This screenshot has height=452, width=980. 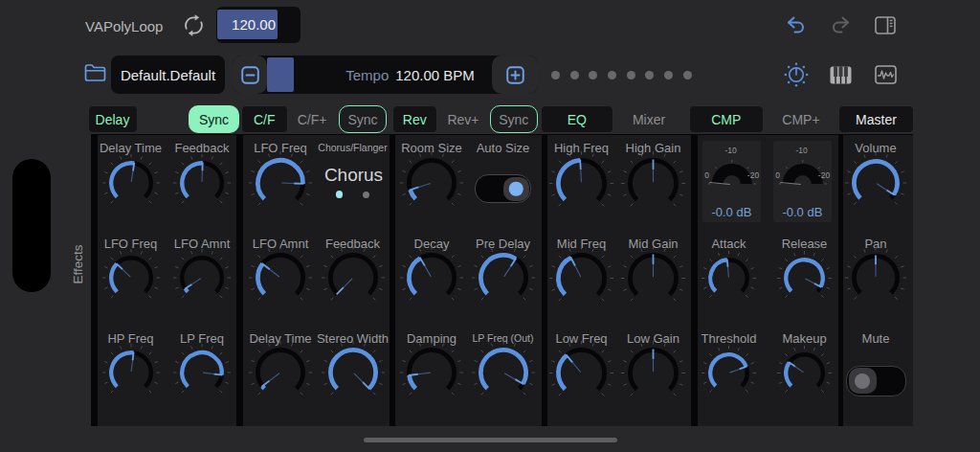 What do you see at coordinates (131, 183) in the screenshot?
I see `knob-delay-delay-time` at bounding box center [131, 183].